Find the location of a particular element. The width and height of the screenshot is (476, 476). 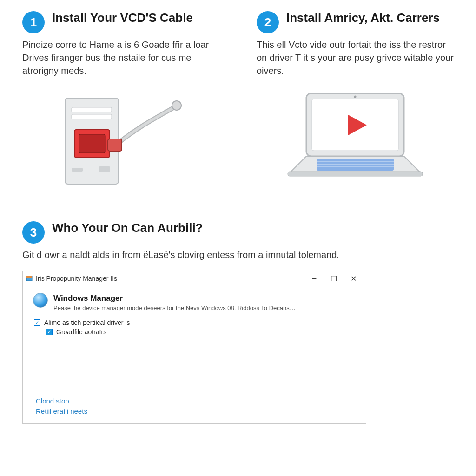

step-header: 3 Who Your On Can Aurbili? is located at coordinates (238, 232).